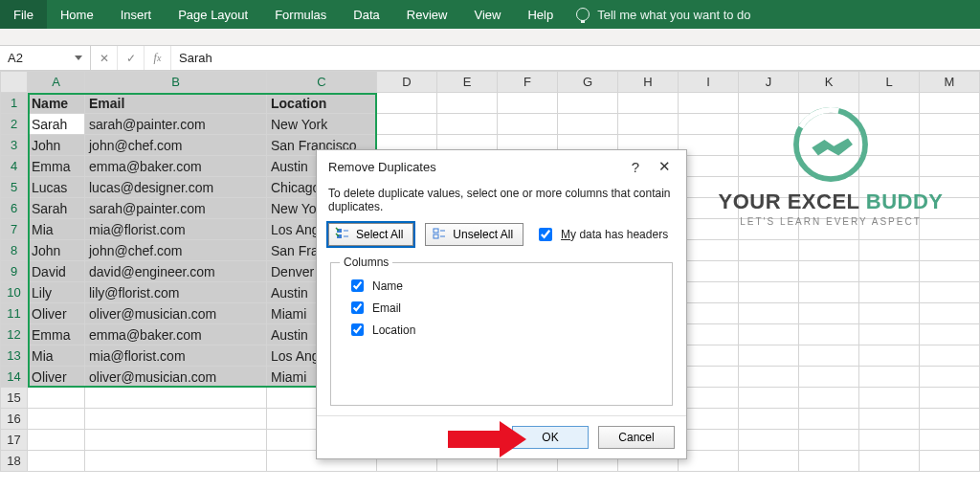  Describe the element at coordinates (56, 419) in the screenshot. I see `cell-A16` at that location.